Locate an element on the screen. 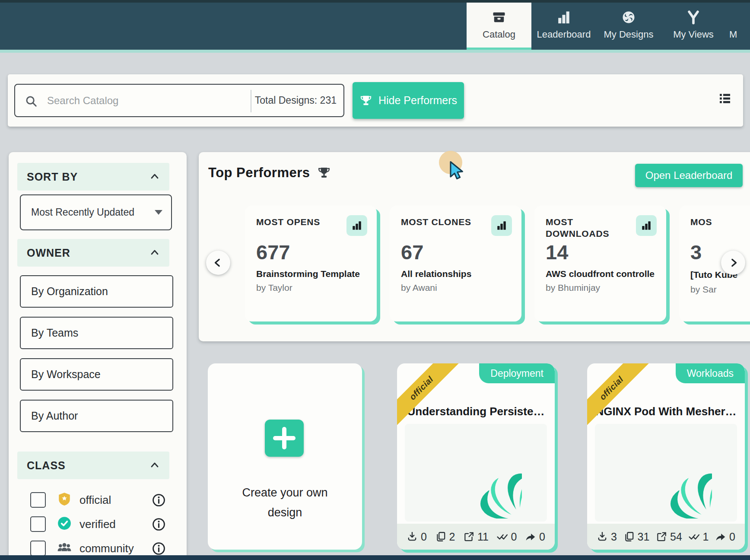 This screenshot has height=560, width=750. type-badge: Workloads is located at coordinates (710, 373).